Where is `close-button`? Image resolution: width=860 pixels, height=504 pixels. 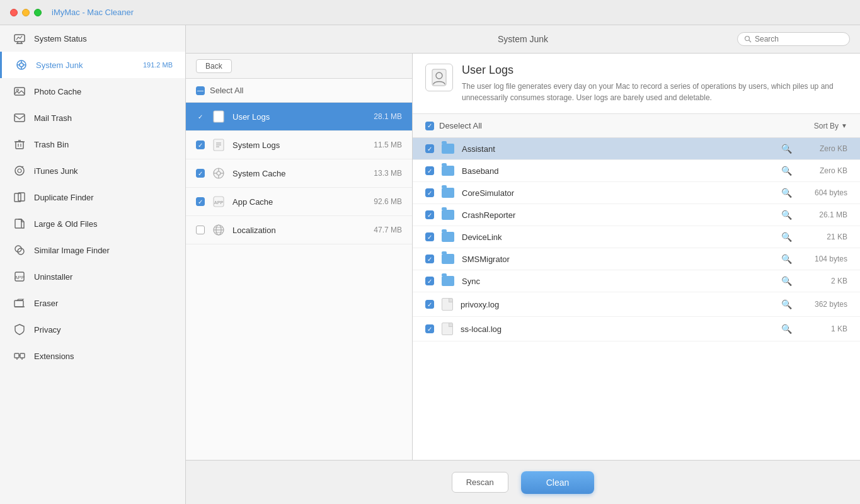 close-button is located at coordinates (14, 13).